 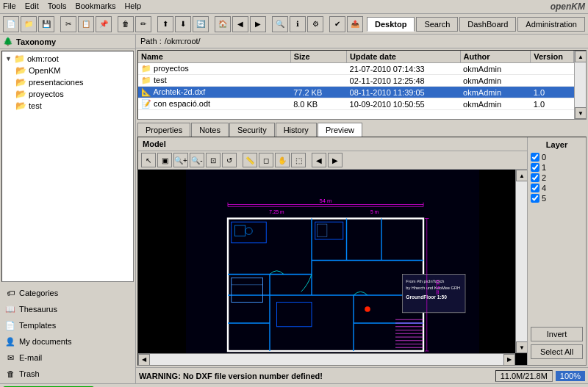 I want to click on file-row-1: 📁 test 02-11-2010 12:25:48 okmAdmin, so click(x=356, y=81).